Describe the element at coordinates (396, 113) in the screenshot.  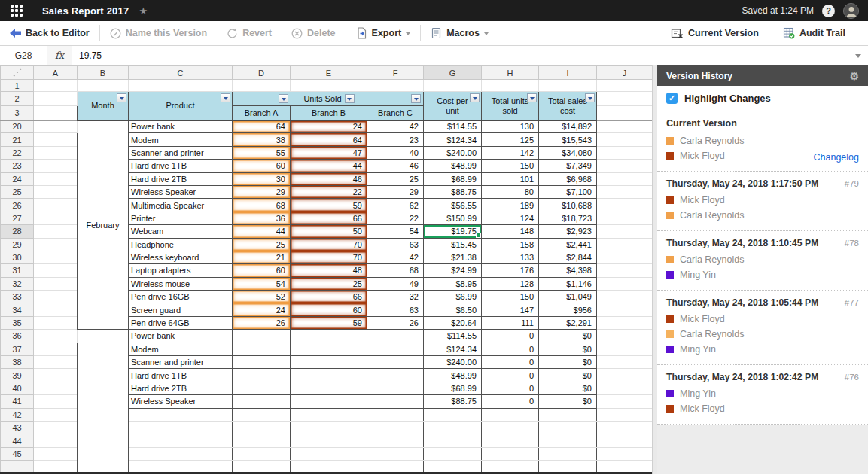
I see `header-branch-c: Branch C` at that location.